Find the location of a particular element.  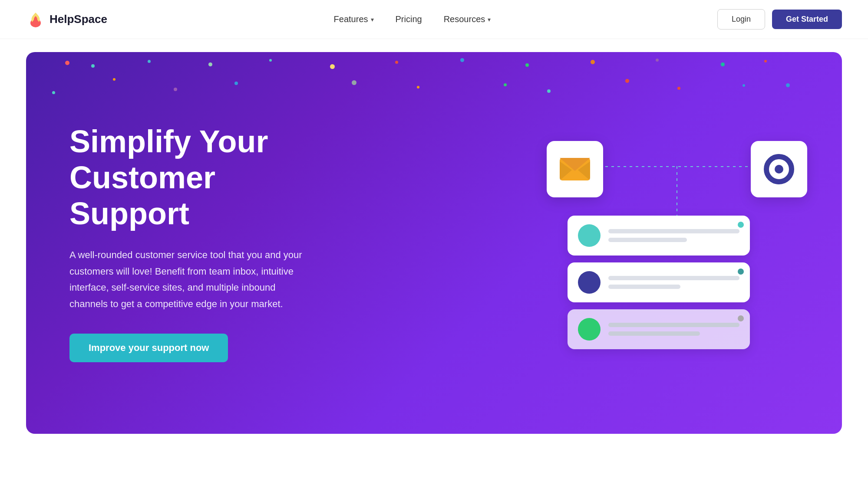

nav-resources: Resources ▾ is located at coordinates (467, 19).